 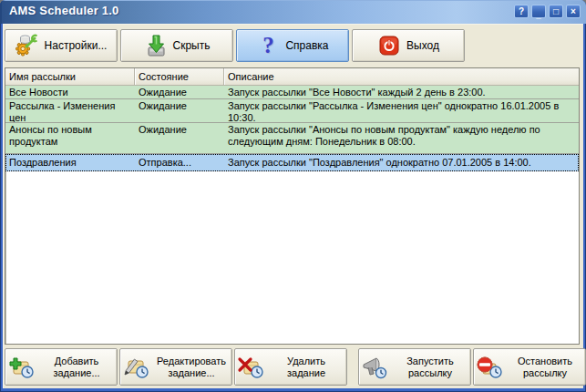 I want to click on edit-task-label: Редактировать задание..., so click(x=191, y=367).